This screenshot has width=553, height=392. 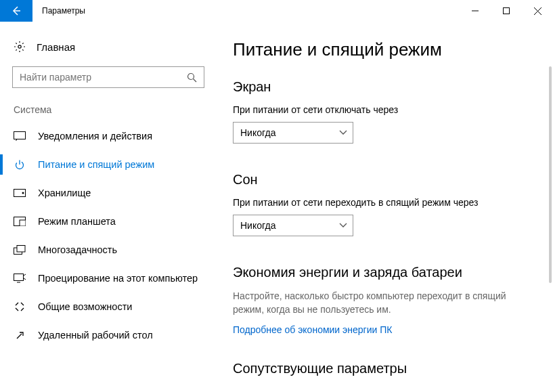 I want to click on sidebar-item-multitasking: Многозадачность, so click(x=108, y=250).